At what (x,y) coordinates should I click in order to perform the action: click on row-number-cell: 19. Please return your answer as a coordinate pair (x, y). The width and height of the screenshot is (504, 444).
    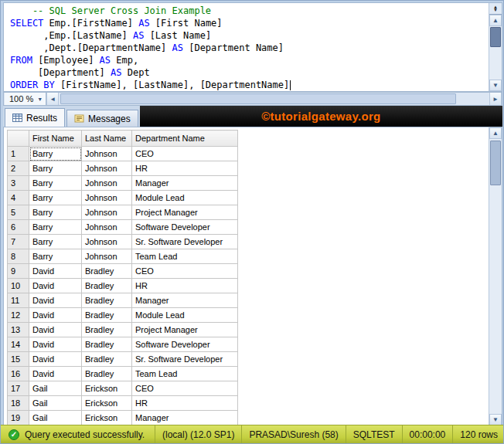
    Looking at the image, I should click on (19, 419).